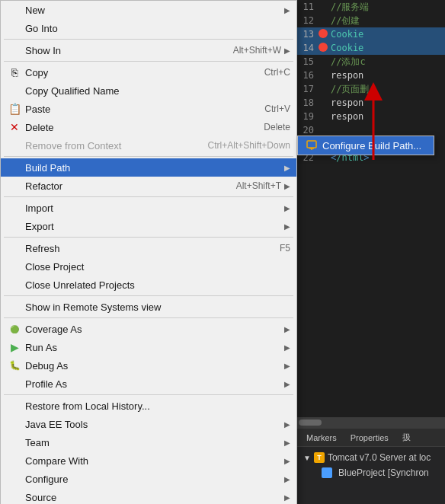 This screenshot has width=445, height=504. What do you see at coordinates (139, 110) in the screenshot?
I see `menu-label-paste: Paste` at bounding box center [139, 110].